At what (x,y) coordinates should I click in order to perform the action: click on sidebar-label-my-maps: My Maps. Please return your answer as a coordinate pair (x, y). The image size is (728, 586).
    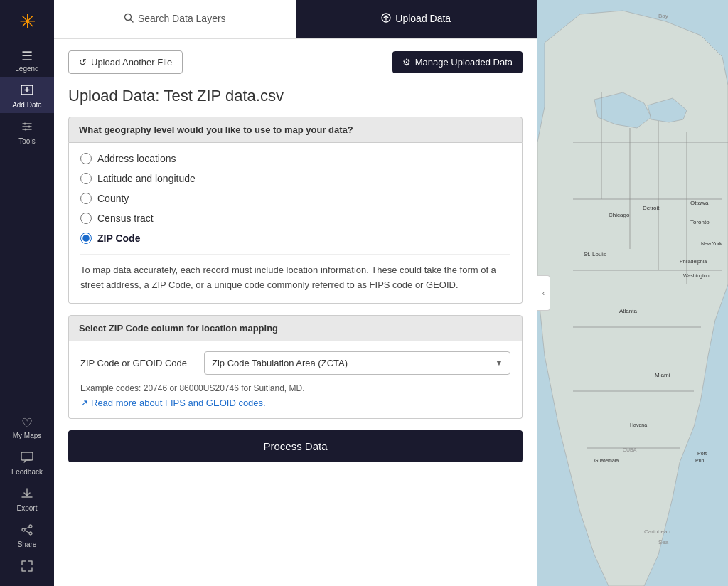
    Looking at the image, I should click on (27, 435).